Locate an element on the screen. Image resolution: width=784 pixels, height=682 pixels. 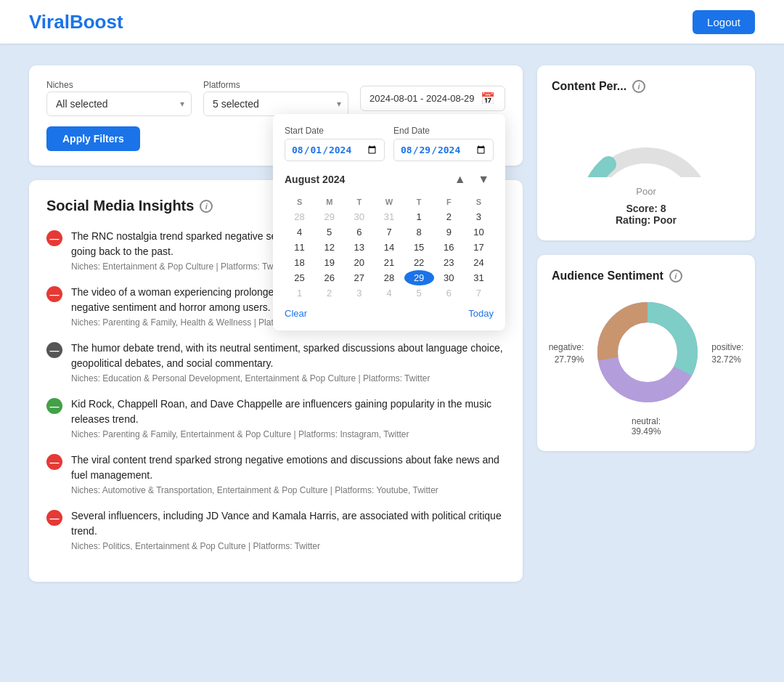
cal-day: 19 is located at coordinates (330, 263).